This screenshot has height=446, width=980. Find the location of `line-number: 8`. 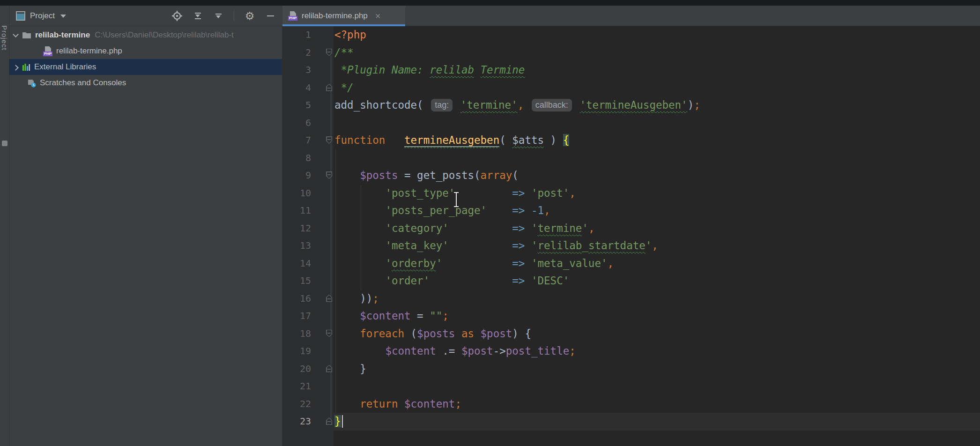

line-number: 8 is located at coordinates (297, 158).